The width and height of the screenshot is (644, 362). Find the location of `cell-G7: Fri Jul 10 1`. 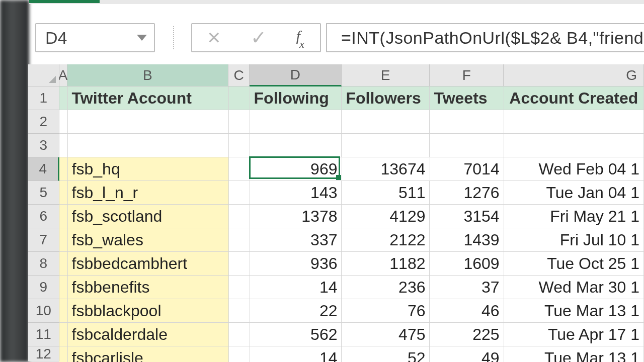

cell-G7: Fri Jul 10 1 is located at coordinates (574, 240).